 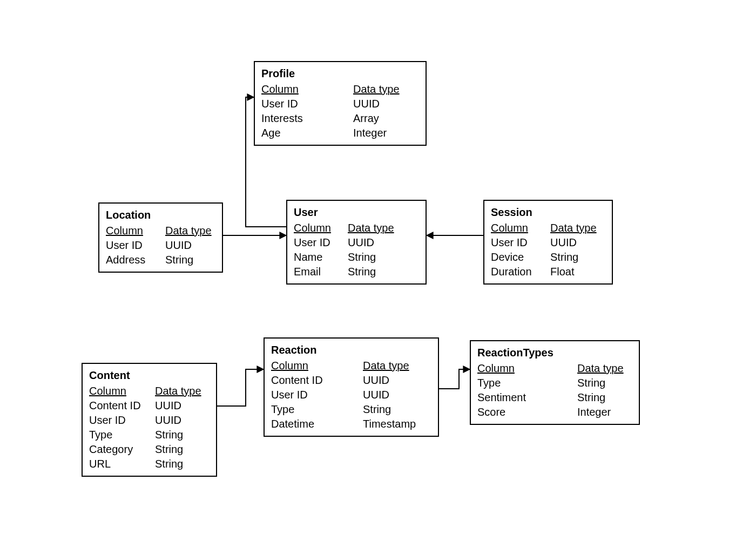 What do you see at coordinates (455, 379) in the screenshot?
I see `edge-reaction-reactiontypes` at bounding box center [455, 379].